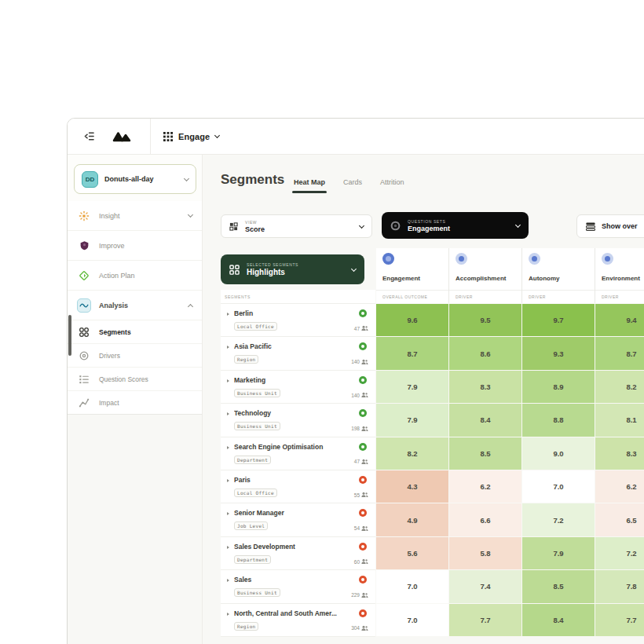 This screenshot has height=644, width=644. What do you see at coordinates (412, 487) in the screenshot?
I see `score-cell: 4.3` at bounding box center [412, 487].